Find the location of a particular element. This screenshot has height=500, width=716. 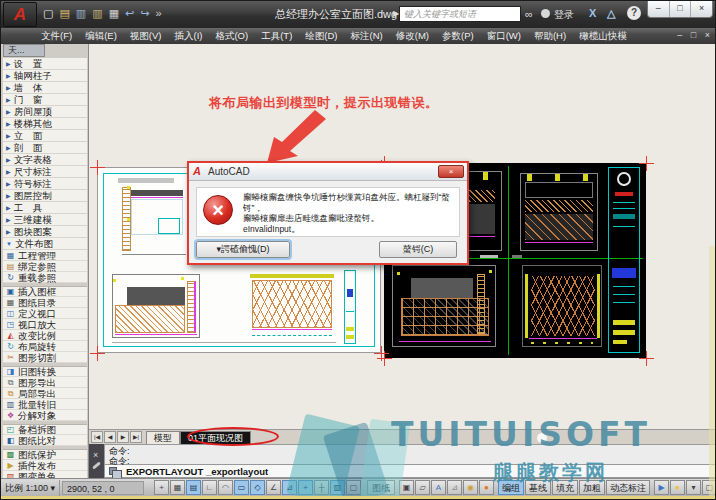

qat-icon: ↪ is located at coordinates (144, 13).